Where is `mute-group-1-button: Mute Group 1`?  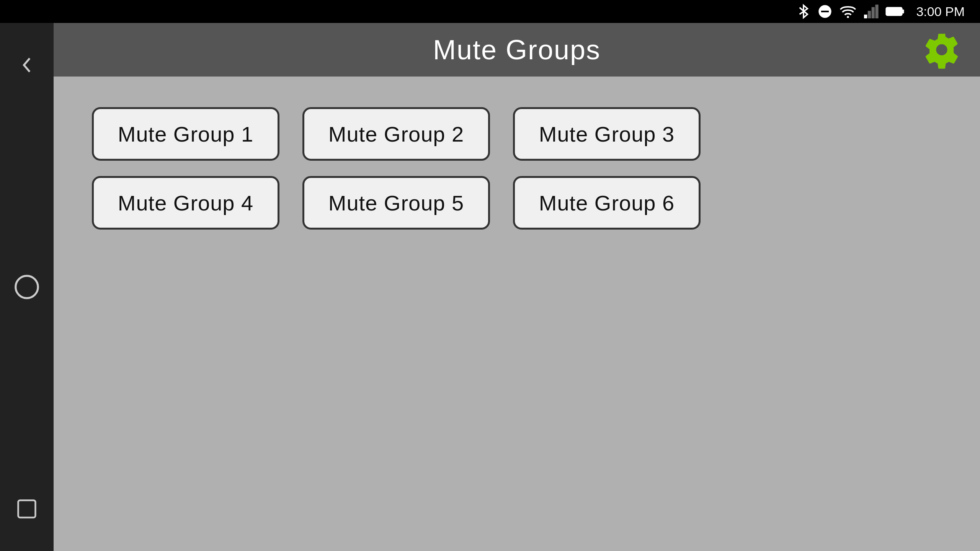
mute-group-1-button: Mute Group 1 is located at coordinates (186, 134).